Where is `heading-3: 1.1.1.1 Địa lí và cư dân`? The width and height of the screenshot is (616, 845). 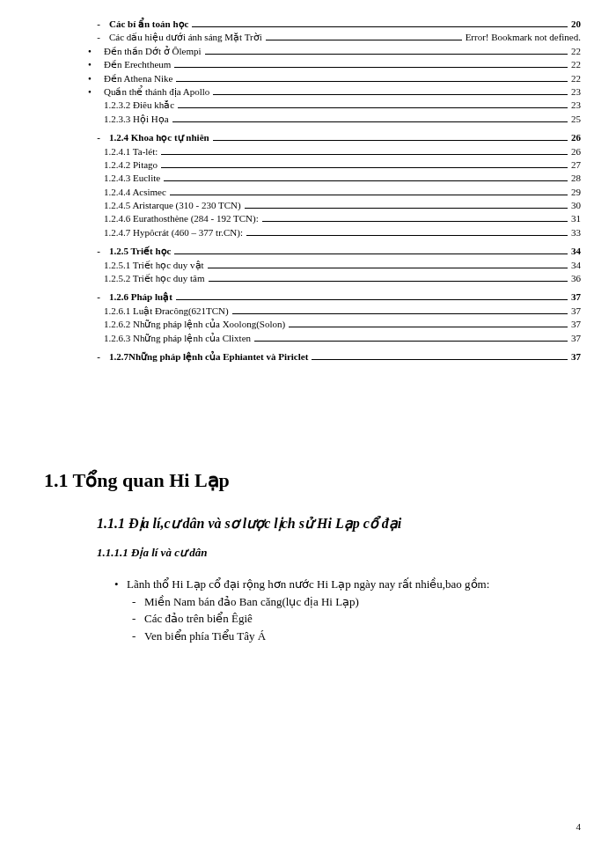 heading-3: 1.1.1.1 Địa lí và cư dân is located at coordinates (339, 553).